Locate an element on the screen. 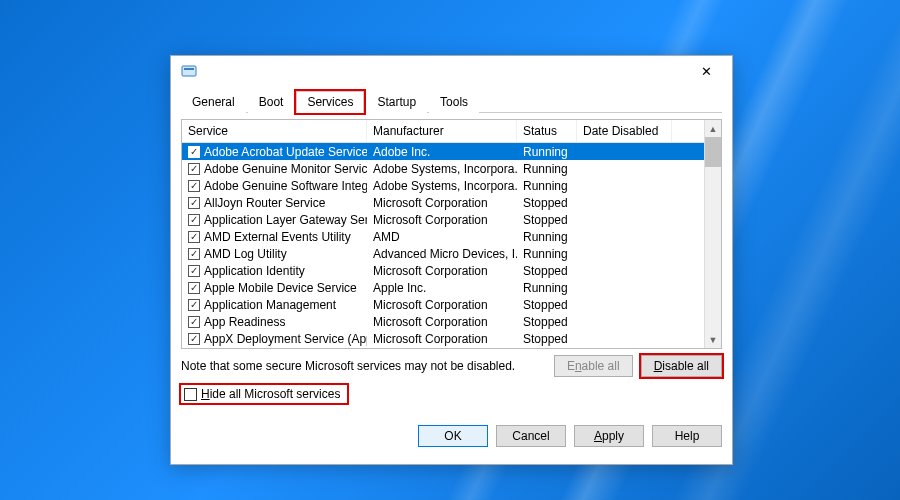 The image size is (900, 500). hide-microsoft-checkbox is located at coordinates (190, 394).